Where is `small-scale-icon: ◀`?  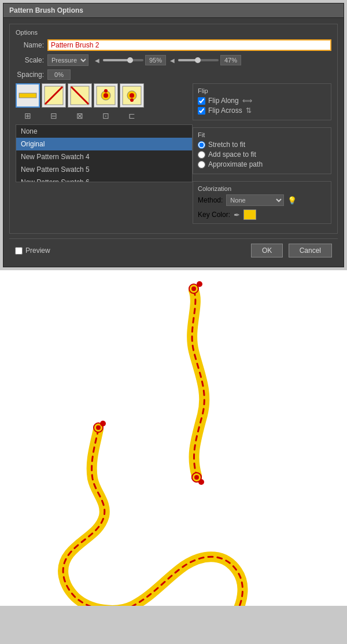 small-scale-icon: ◀ is located at coordinates (97, 60).